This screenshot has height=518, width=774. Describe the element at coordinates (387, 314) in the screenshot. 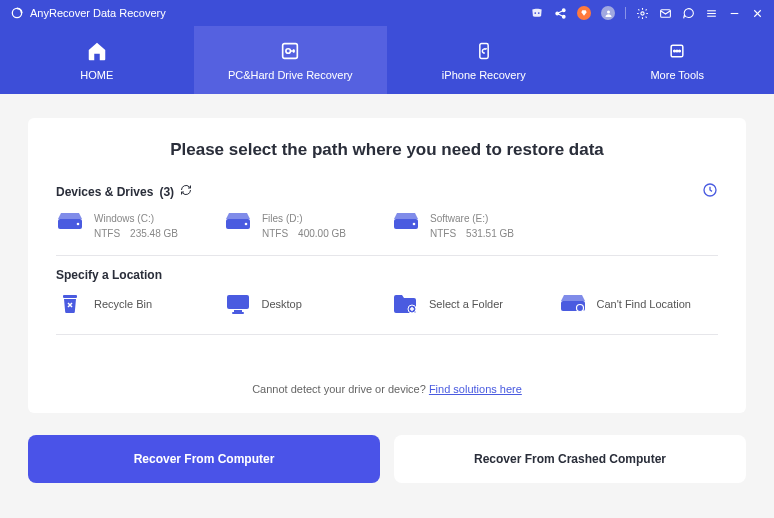

I see `locations-row: Recycle Bin Desktop Select a Folder Can'…` at that location.